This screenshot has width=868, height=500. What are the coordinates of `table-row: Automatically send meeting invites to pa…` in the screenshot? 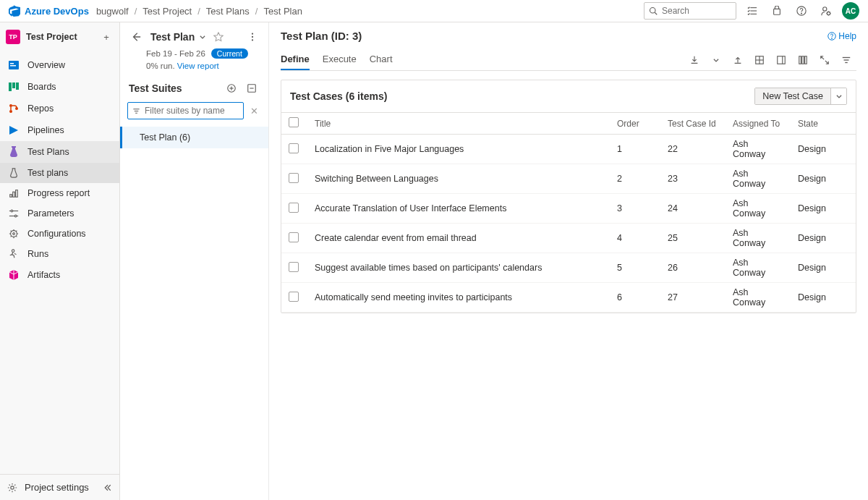 It's located at (569, 298).